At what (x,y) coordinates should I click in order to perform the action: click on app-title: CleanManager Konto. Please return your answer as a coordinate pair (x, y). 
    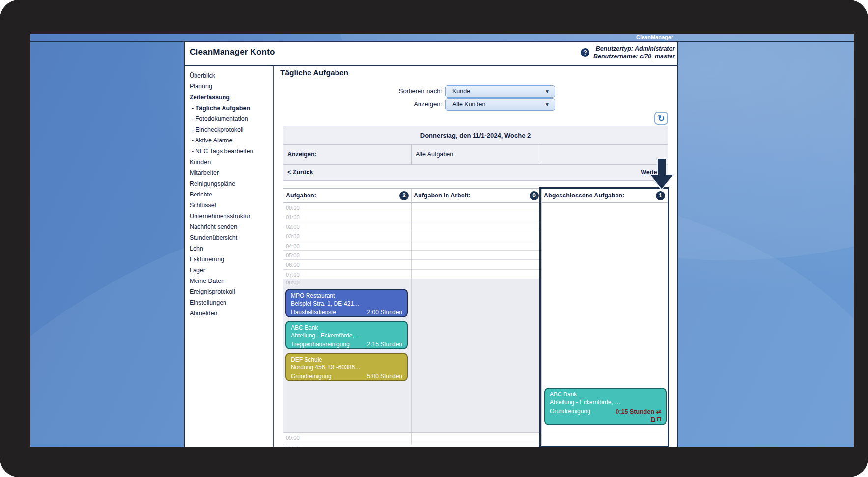
    Looking at the image, I should click on (232, 52).